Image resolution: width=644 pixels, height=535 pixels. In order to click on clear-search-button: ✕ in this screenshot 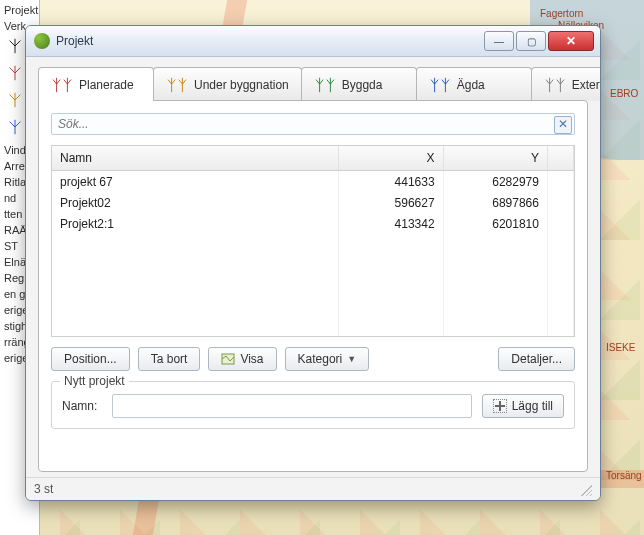, I will do `click(563, 125)`.